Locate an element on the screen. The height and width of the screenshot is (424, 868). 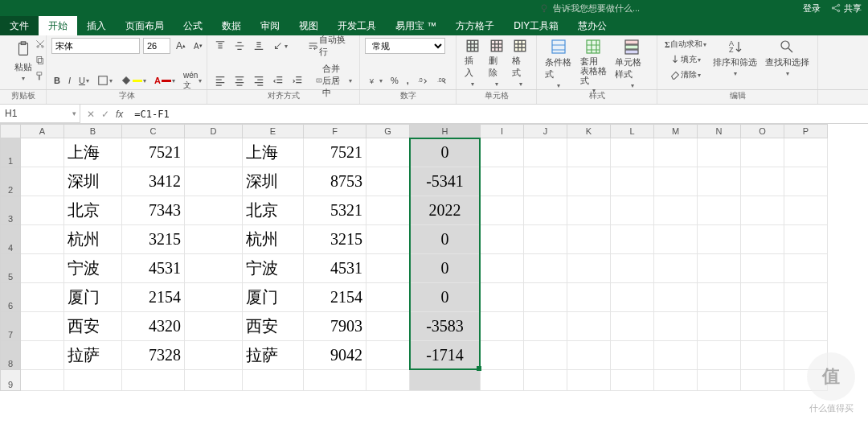
cell-B9 is located at coordinates (93, 381).